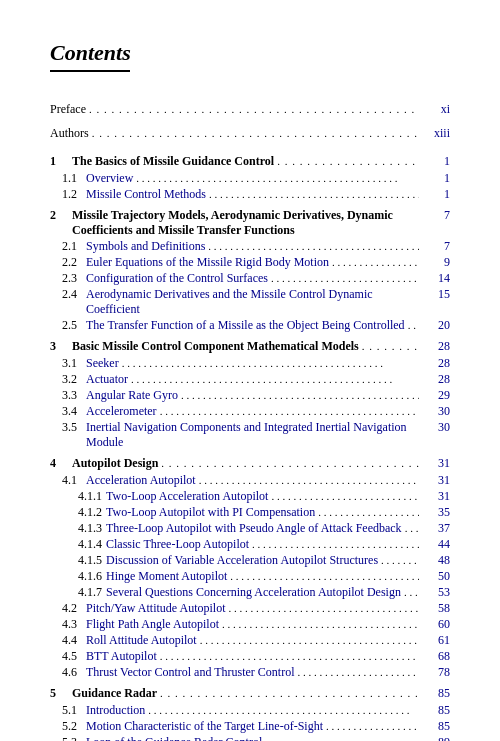  Describe the element at coordinates (250, 592) in the screenshot. I see `subsubsection-4.1.7: 4.1.7Several Questions Concerning Accele…` at that location.